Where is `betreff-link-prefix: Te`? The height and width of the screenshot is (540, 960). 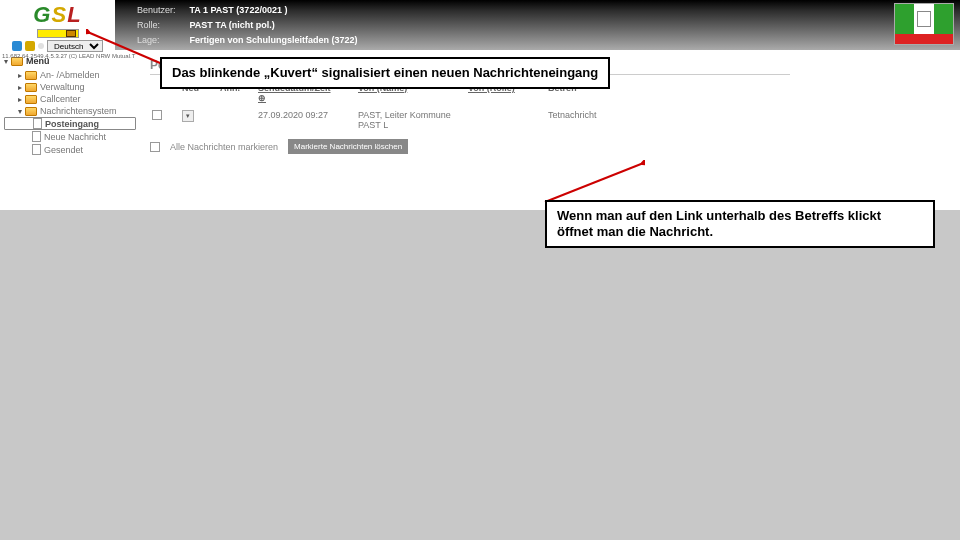
betreff-link-prefix: Te is located at coordinates (553, 115).